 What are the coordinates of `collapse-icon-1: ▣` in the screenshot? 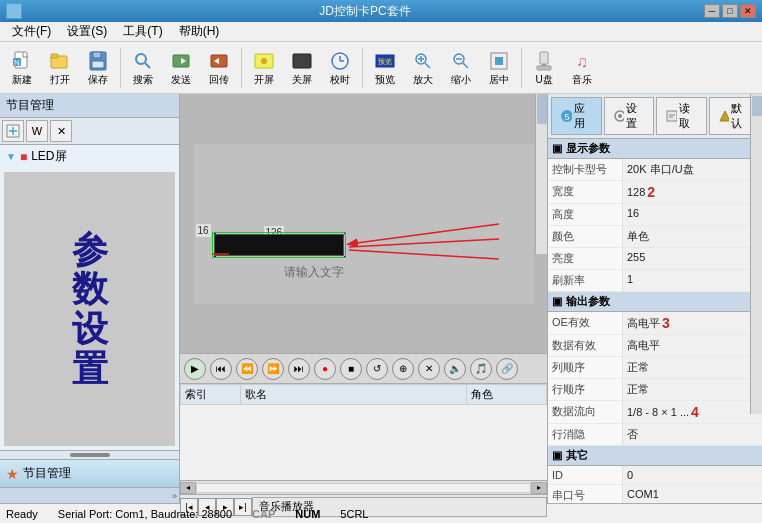 It's located at (557, 148).